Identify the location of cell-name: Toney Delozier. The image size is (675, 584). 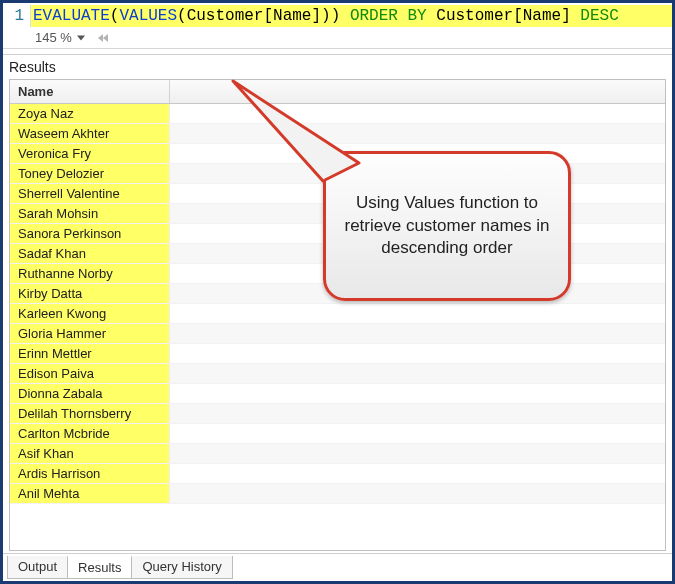
(90, 174).